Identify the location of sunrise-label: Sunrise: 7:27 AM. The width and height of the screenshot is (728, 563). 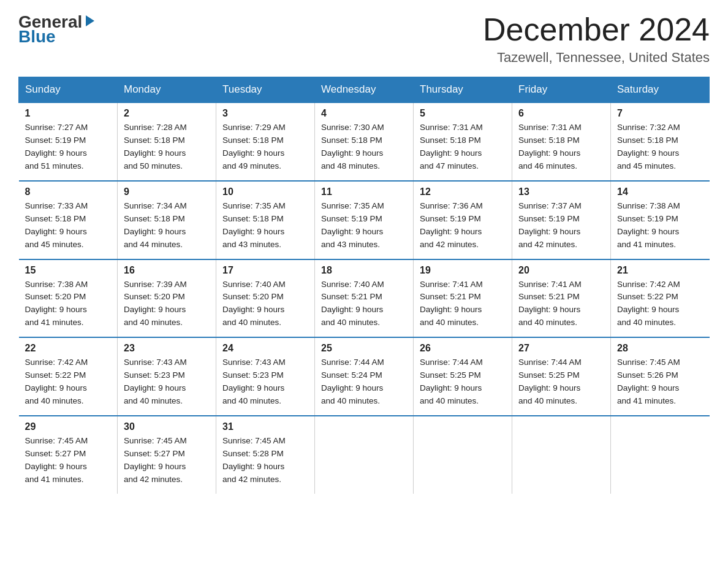
(56, 128).